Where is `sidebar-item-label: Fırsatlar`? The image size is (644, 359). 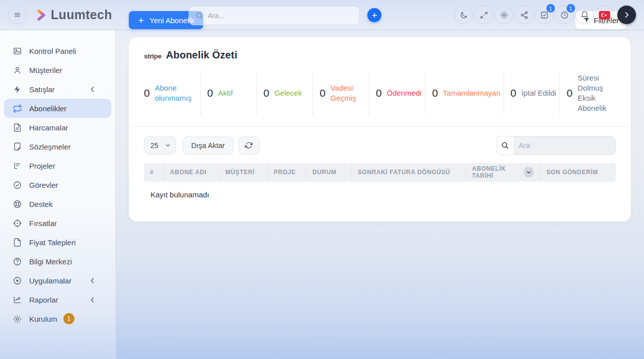
sidebar-item-label: Fırsatlar is located at coordinates (43, 224).